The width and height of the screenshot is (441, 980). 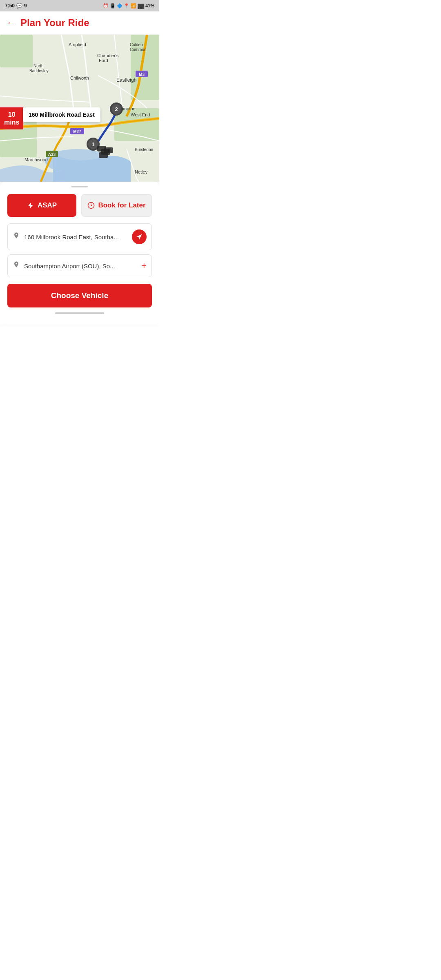 I want to click on svg-text: North, so click(x=38, y=66).